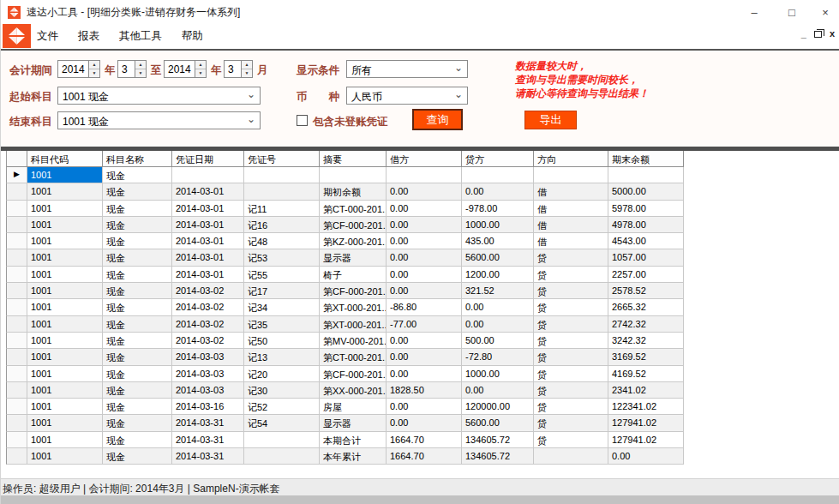 This screenshot has height=504, width=839. What do you see at coordinates (282, 391) in the screenshot?
I see `table-cell: 记30` at bounding box center [282, 391].